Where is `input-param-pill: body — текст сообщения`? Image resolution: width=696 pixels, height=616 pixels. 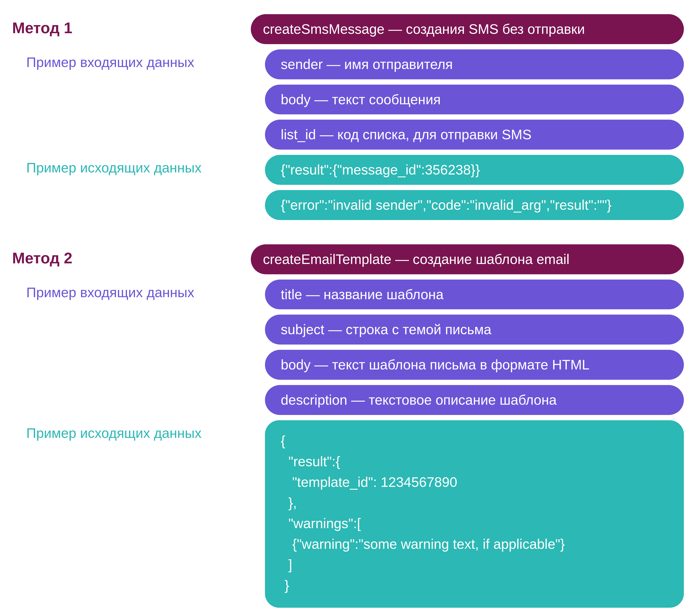
input-param-pill: body — текст сообщения is located at coordinates (474, 99).